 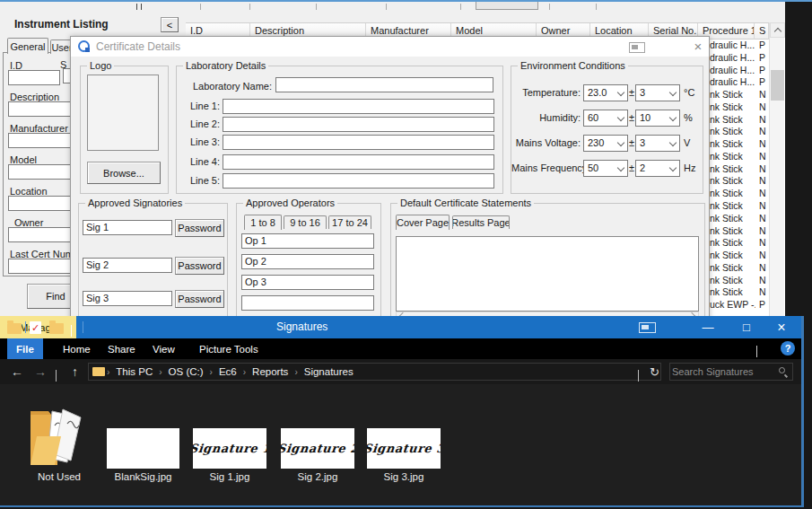 What do you see at coordinates (75, 372) in the screenshot?
I see `up-icon: ↑` at bounding box center [75, 372].